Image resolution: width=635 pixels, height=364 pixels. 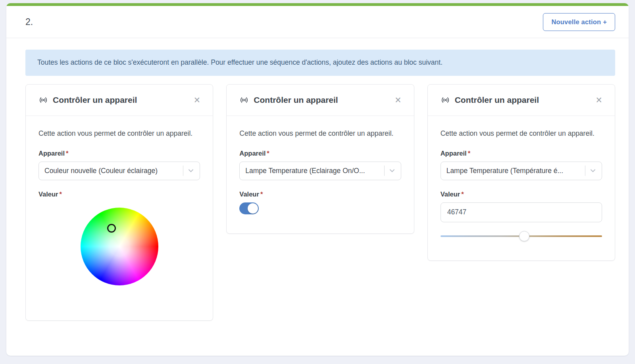 I want to click on color-wheel, so click(x=119, y=247).